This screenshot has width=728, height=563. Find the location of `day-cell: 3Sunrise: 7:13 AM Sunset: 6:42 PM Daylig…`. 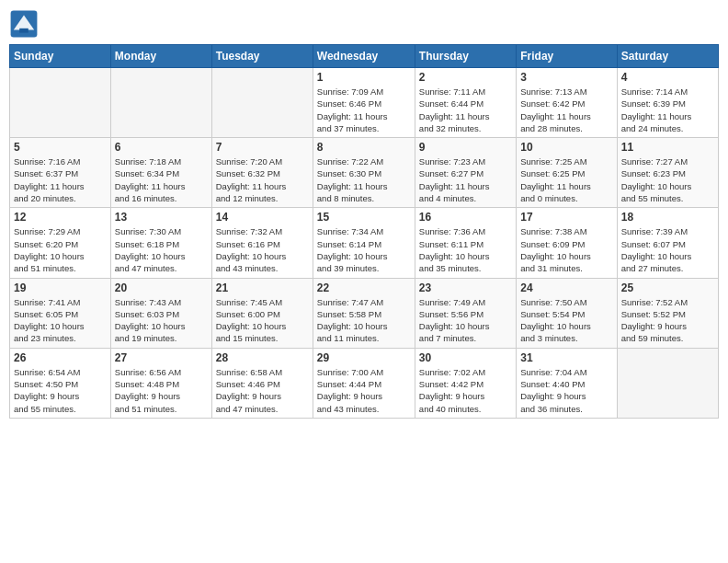

day-cell: 3Sunrise: 7:13 AM Sunset: 6:42 PM Daylig… is located at coordinates (566, 103).